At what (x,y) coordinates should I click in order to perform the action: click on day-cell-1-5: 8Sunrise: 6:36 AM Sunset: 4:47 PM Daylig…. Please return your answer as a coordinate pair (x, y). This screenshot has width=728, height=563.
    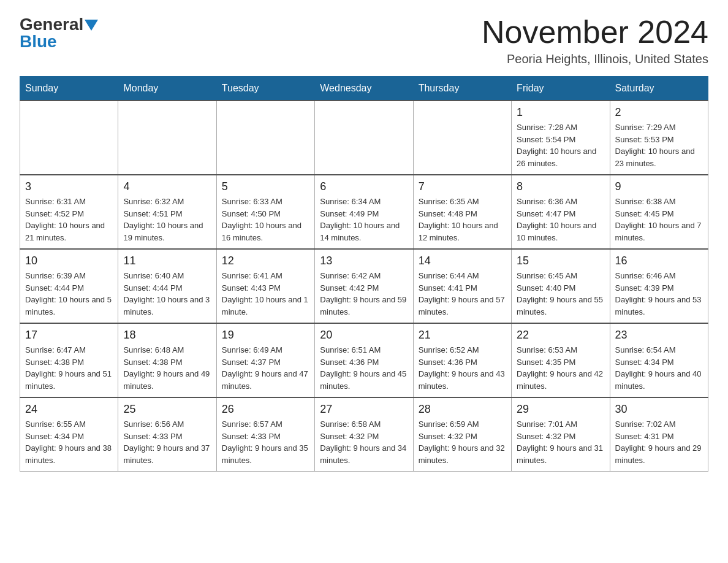
    Looking at the image, I should click on (561, 212).